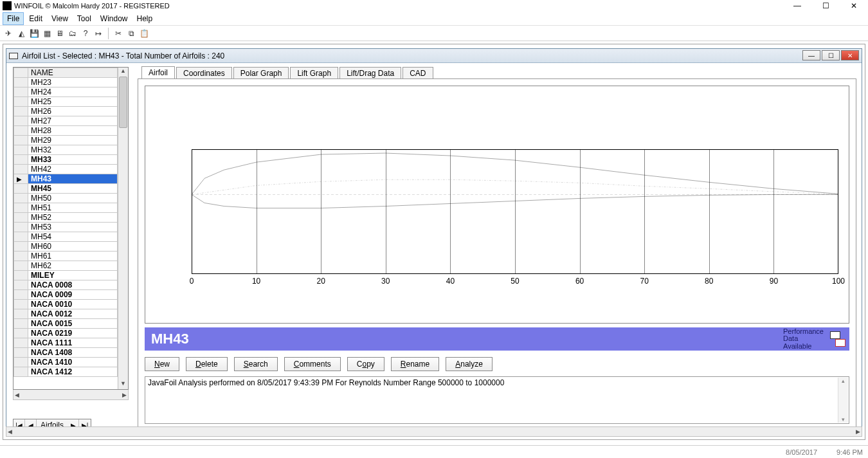 The width and height of the screenshot is (868, 458). What do you see at coordinates (66, 198) in the screenshot?
I see `list-item: MH50` at bounding box center [66, 198].